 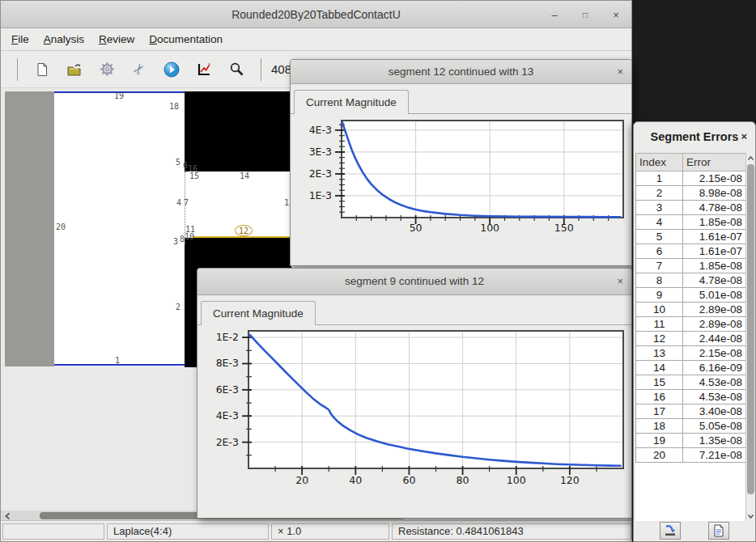 I want to click on chart-window-titlebar: segment 9 continued with 12 ×, so click(x=414, y=282).